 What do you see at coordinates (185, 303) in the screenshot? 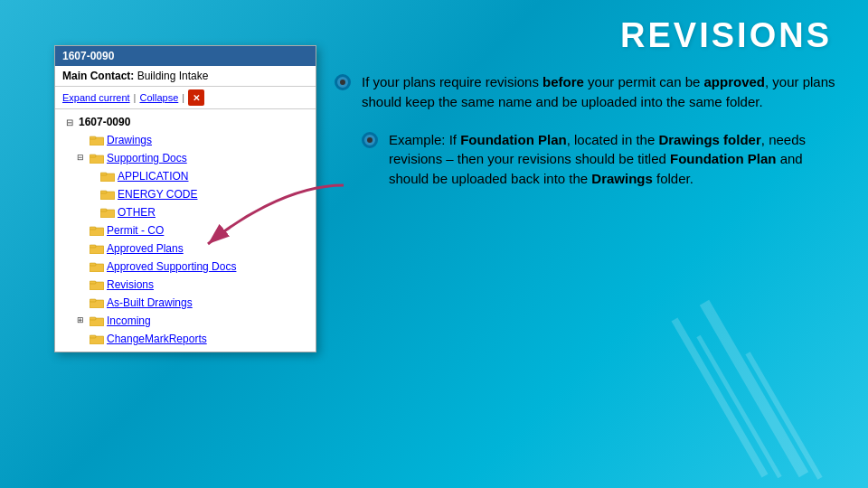
I see `tree-item-as-built-drawings: As-Built Drawings` at bounding box center [185, 303].